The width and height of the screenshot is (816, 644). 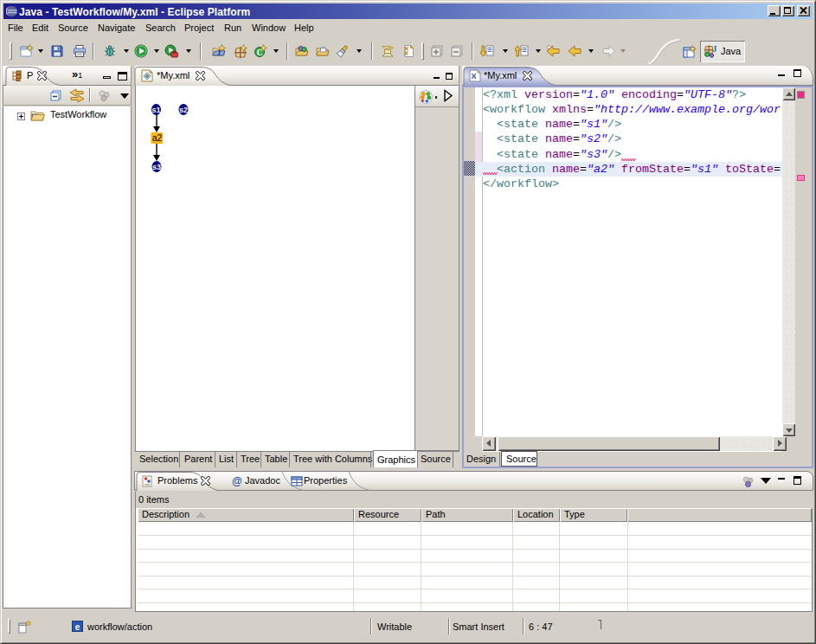 What do you see at coordinates (157, 138) in the screenshot?
I see `svg-text: a2` at bounding box center [157, 138].